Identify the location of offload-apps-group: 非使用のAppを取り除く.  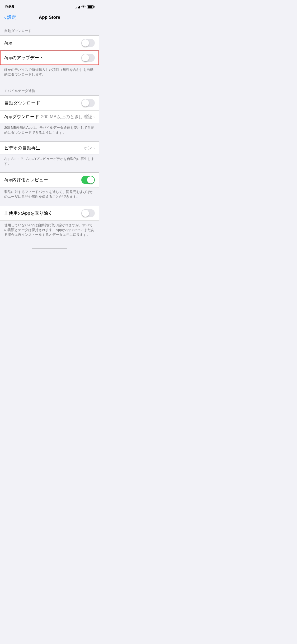
(50, 213).